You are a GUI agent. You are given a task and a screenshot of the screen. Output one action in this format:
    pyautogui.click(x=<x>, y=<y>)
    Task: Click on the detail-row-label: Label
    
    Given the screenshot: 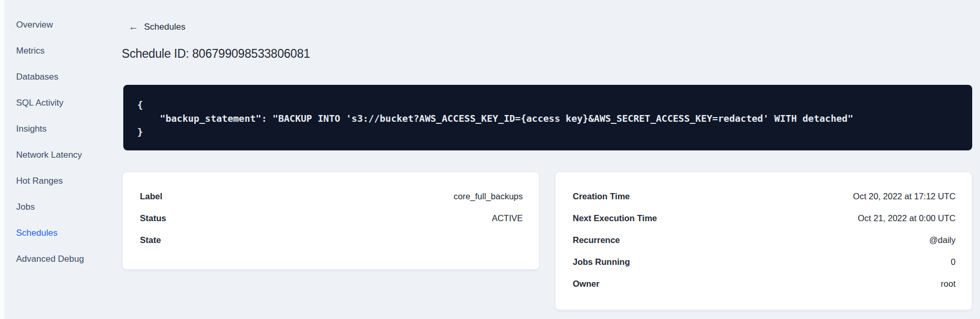 What is the action you would take?
    pyautogui.click(x=151, y=197)
    